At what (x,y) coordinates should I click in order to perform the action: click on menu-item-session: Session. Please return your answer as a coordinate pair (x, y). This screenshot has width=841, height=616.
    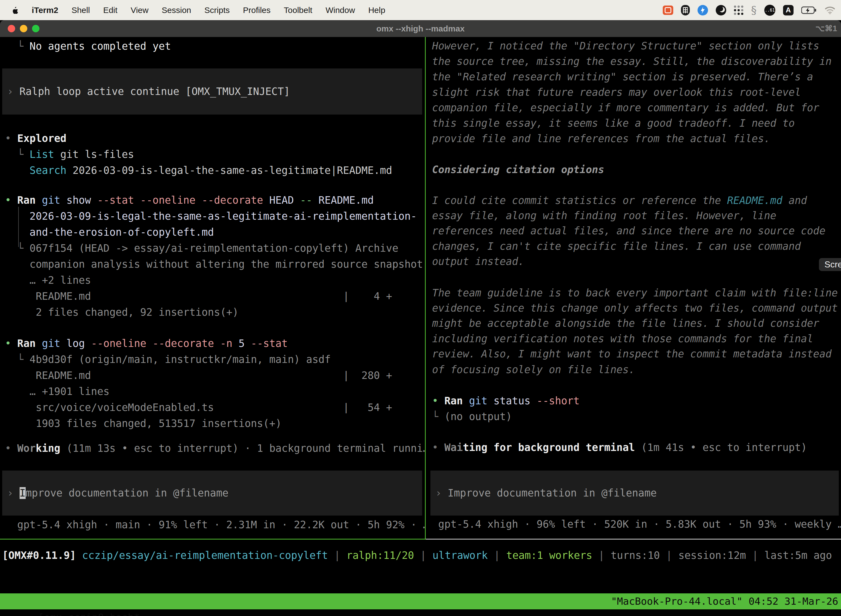
    Looking at the image, I should click on (177, 10).